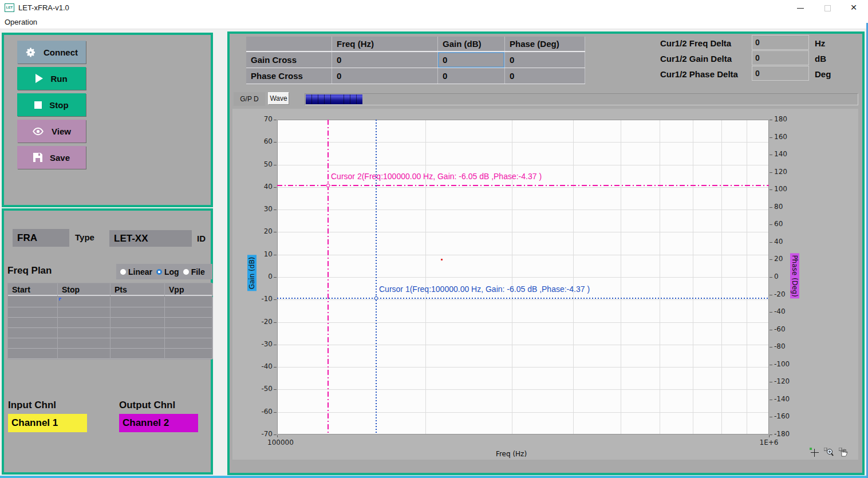  I want to click on run-button: Run, so click(52, 78).